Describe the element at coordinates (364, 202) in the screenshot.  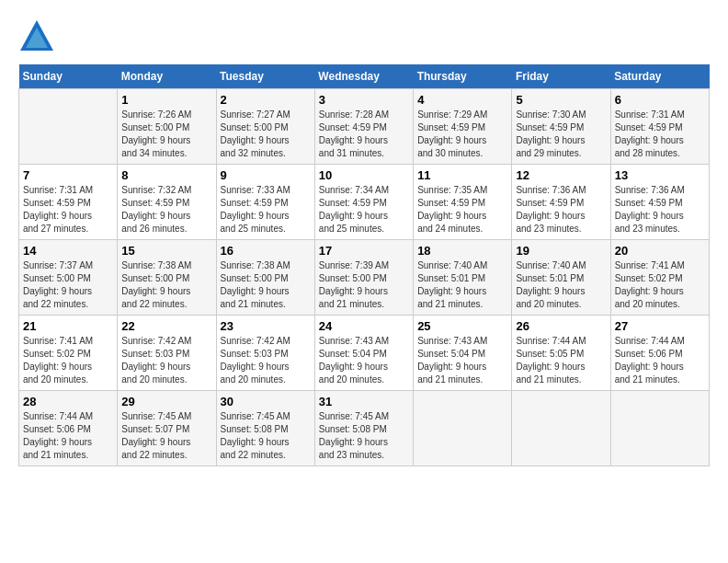
I see `calendar-week-row: 7Sunrise: 7:31 AM Sunset: 4:59 PM Daylig…` at that location.